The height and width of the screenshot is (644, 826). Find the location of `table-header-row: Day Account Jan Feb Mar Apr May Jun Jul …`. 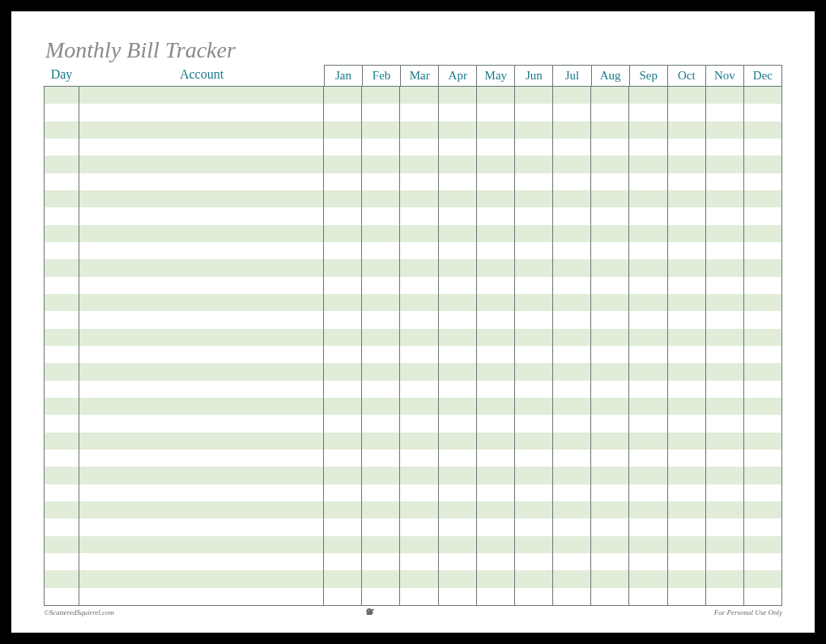

table-header-row: Day Account Jan Feb Mar Apr May Jun Jul … is located at coordinates (413, 75).